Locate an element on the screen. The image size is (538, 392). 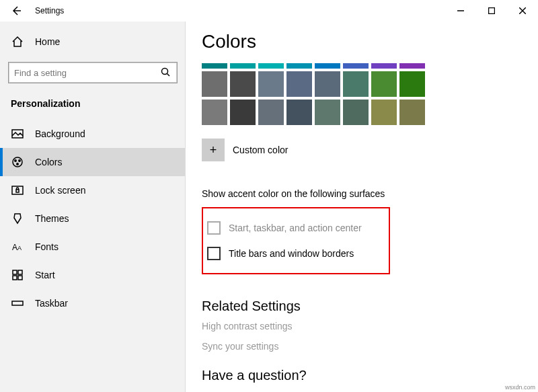
taskbar-icon is located at coordinates (17, 303).